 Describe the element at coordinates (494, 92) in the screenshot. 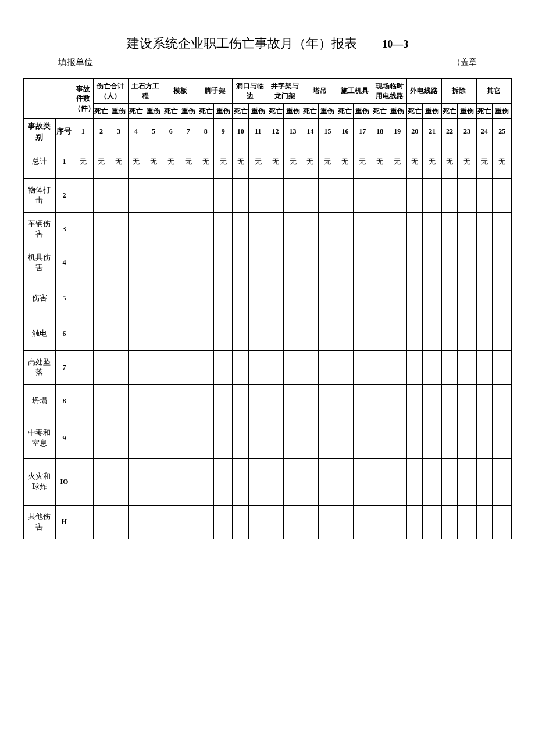

I see `grp-other: 其它` at that location.